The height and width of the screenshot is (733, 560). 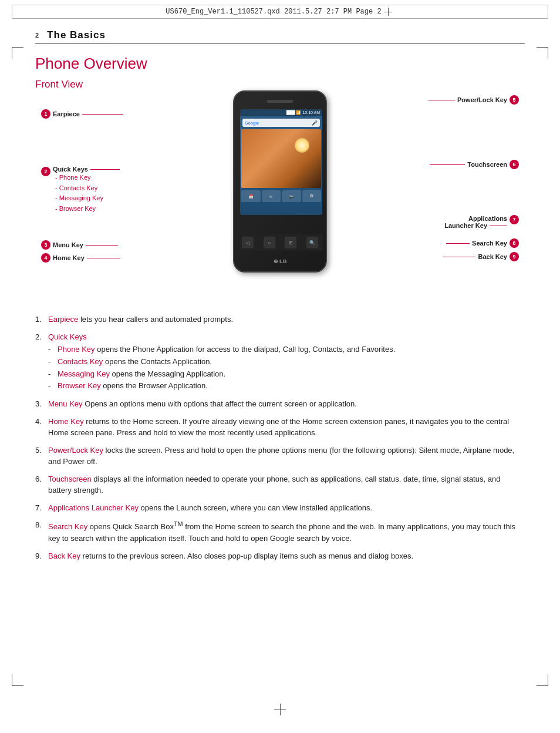 What do you see at coordinates (481, 257) in the screenshot?
I see `callout-back-key: 9 Back Key` at bounding box center [481, 257].